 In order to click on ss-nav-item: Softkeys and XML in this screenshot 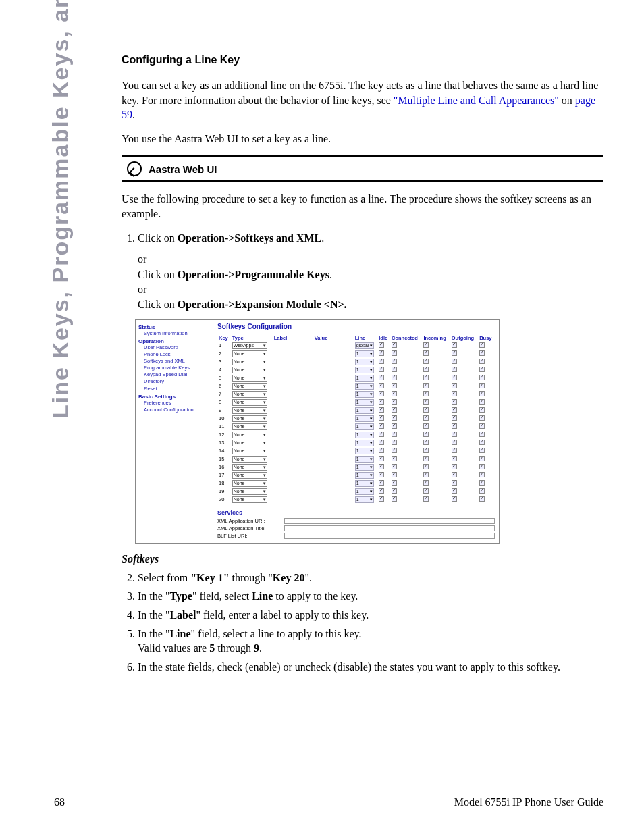, I will do `click(174, 361)`.